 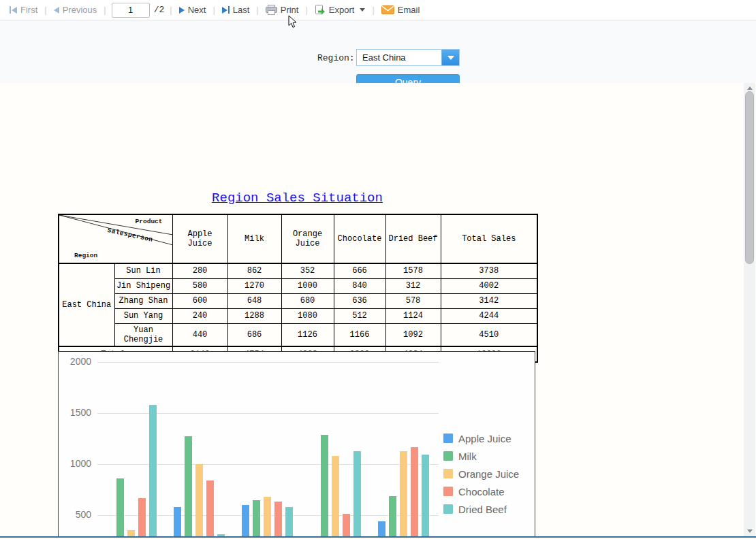 What do you see at coordinates (268, 362) in the screenshot?
I see `gridline` at bounding box center [268, 362].